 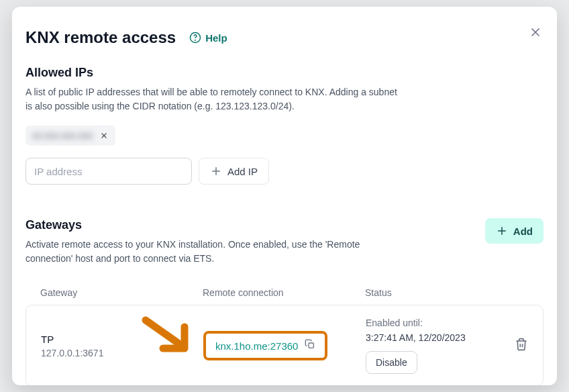 I want to click on delete-gateway-button, so click(x=521, y=346).